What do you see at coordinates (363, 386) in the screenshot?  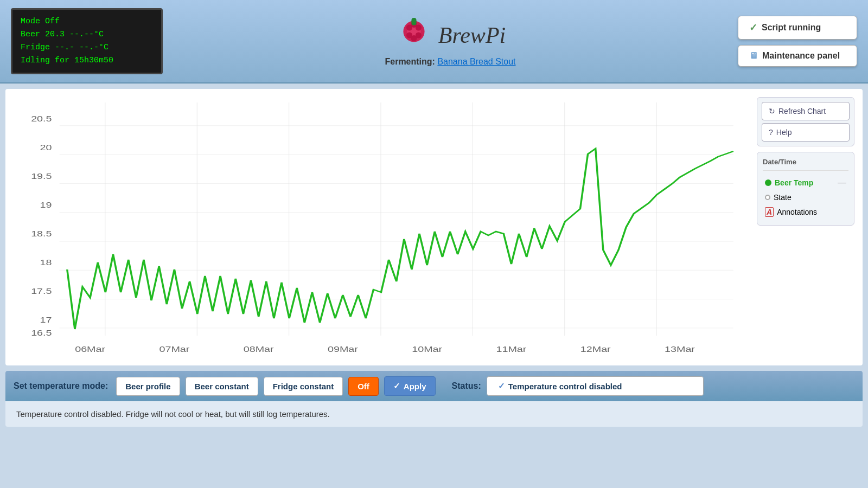 I see `off-button: Off` at bounding box center [363, 386].